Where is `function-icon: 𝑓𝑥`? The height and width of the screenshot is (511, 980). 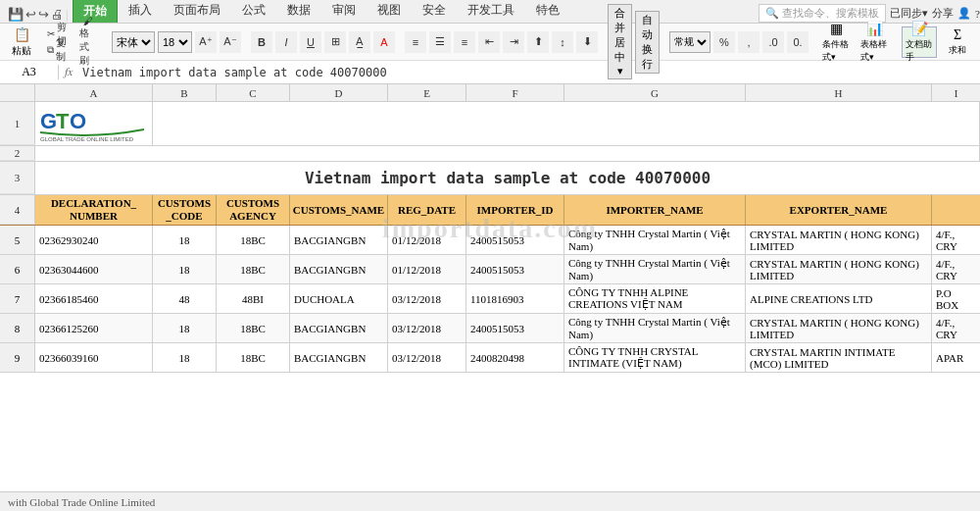
function-icon: 𝑓𝑥 is located at coordinates (69, 73).